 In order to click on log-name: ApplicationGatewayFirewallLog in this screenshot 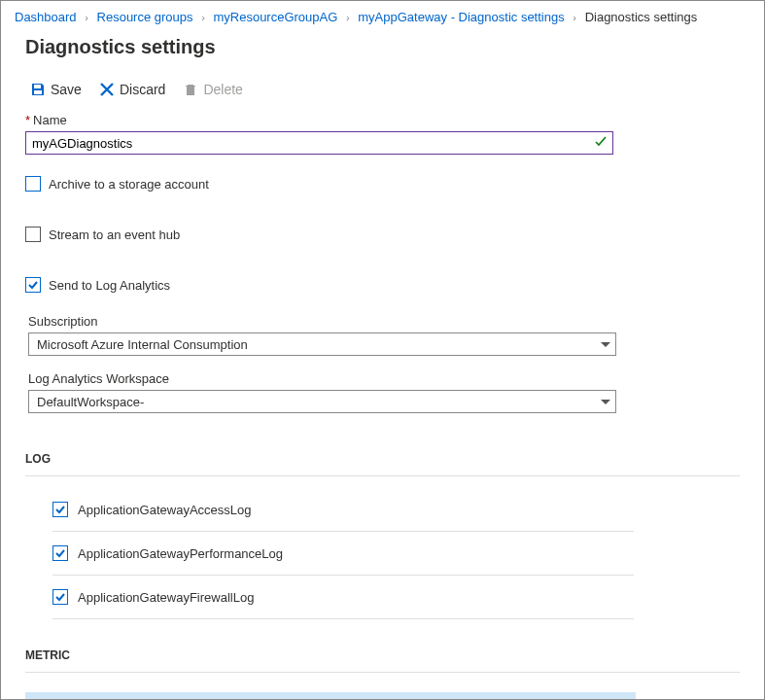, I will do `click(165, 597)`.